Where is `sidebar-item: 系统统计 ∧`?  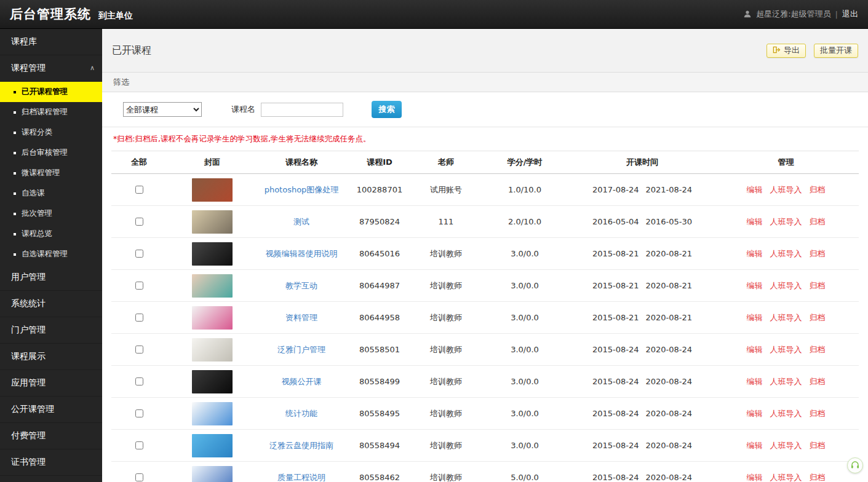 sidebar-item: 系统统计 ∧ is located at coordinates (51, 304).